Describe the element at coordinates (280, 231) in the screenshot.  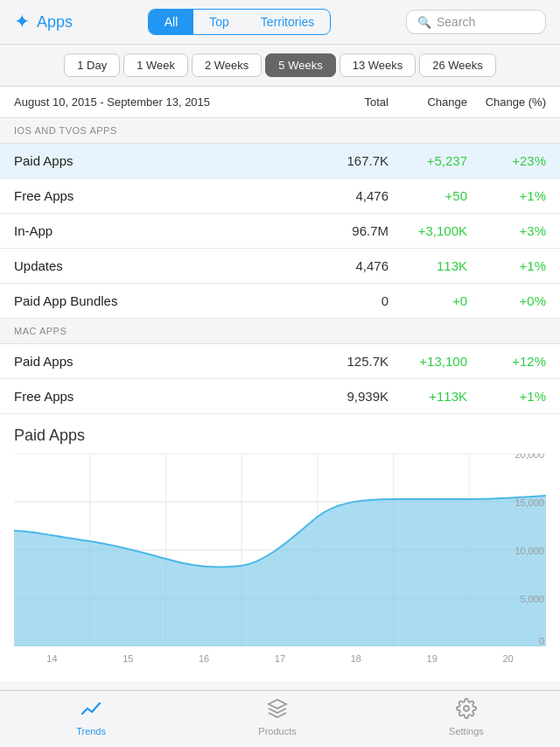
I see `table-row: In-App96.7M+3,100K+3%` at that location.